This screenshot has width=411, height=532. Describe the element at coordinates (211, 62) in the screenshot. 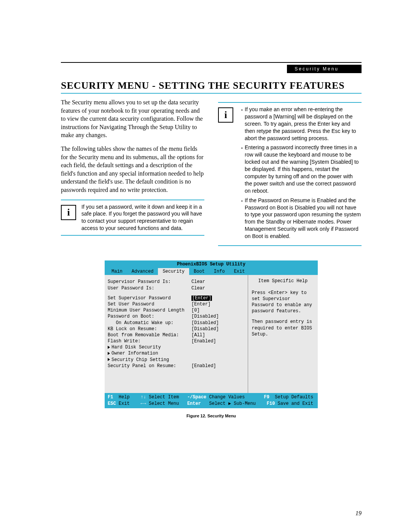

I see `top-rule` at that location.